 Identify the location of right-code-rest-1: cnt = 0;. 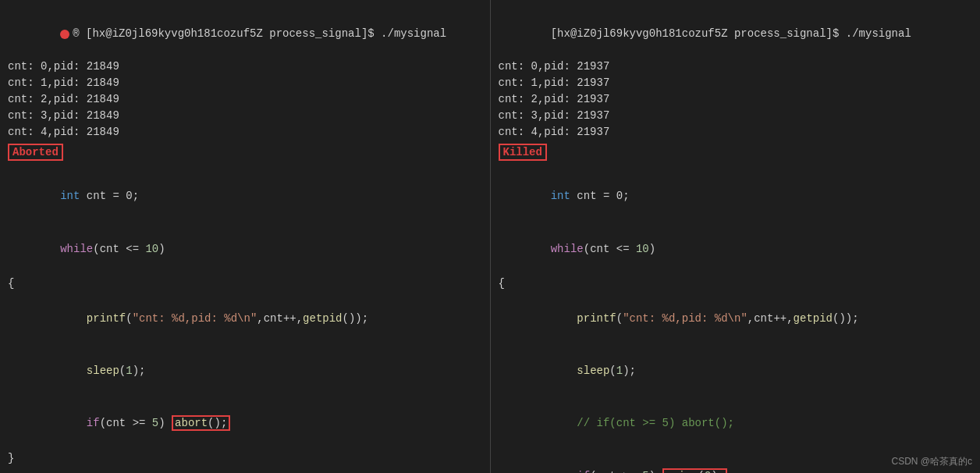
(600, 196).